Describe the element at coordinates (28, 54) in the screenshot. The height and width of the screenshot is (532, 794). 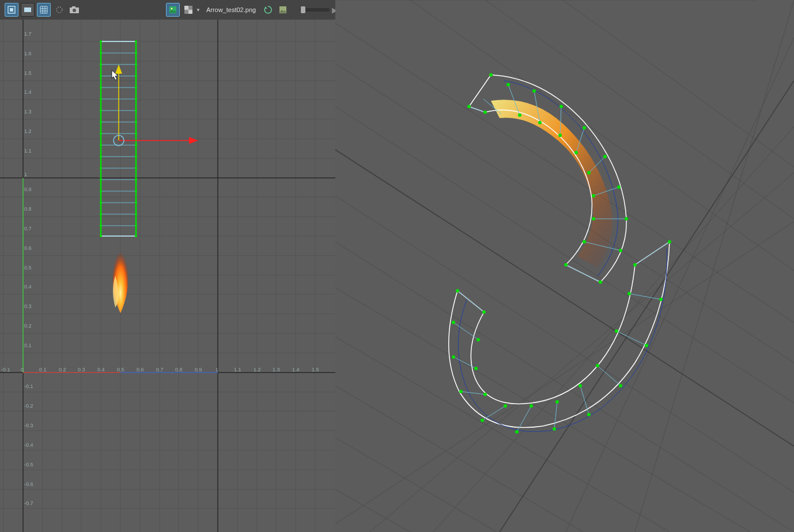
I see `svg-text: 1.6` at that location.